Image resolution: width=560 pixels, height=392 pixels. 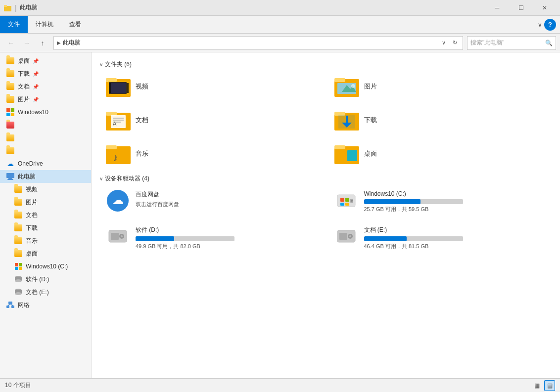 What do you see at coordinates (549, 43) in the screenshot?
I see `search-icon: 🔍` at bounding box center [549, 43].